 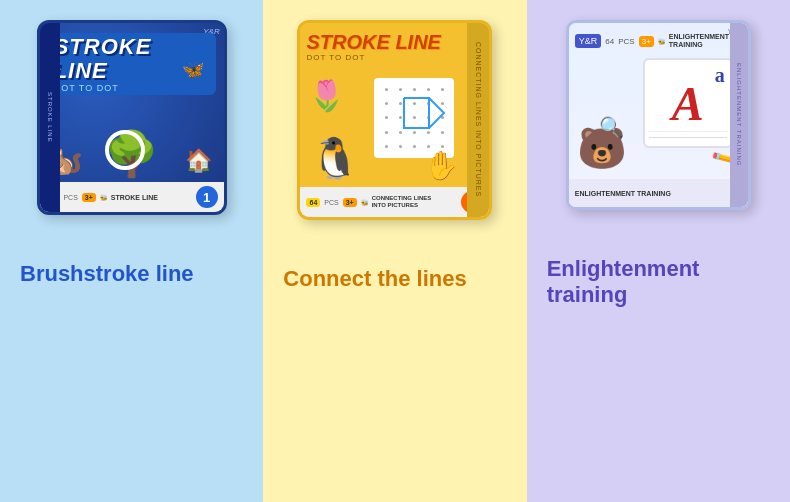 I want to click on pieces-text-purple: 64, so click(x=610, y=42).